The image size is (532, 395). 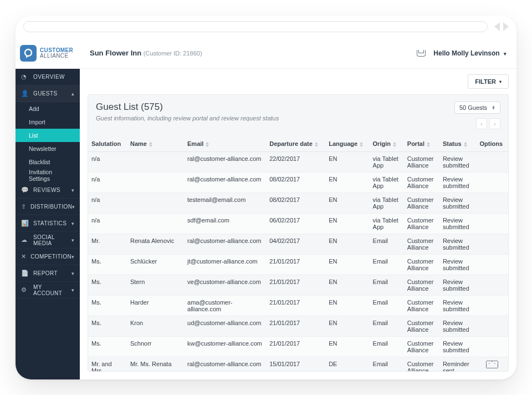 I want to click on col-header-name: Name, so click(x=155, y=144).